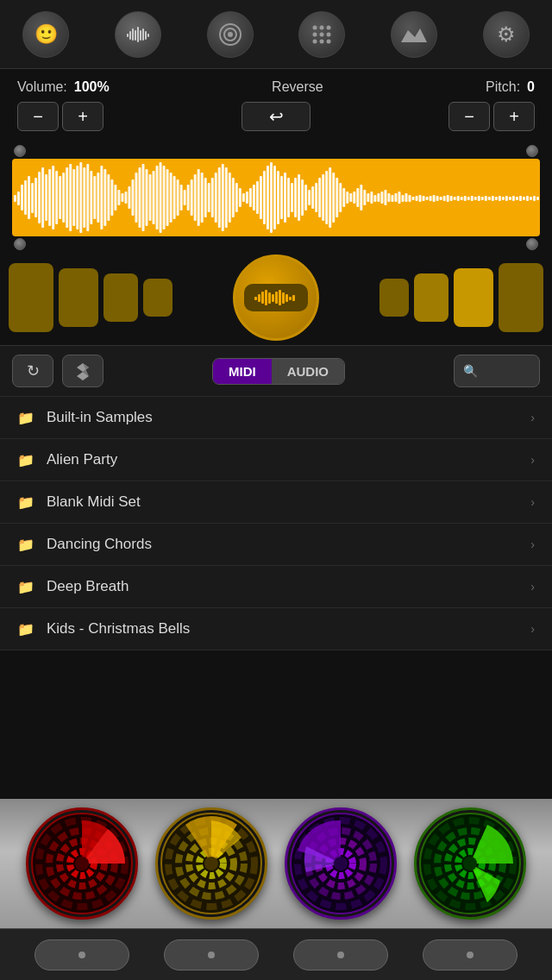 The width and height of the screenshot is (552, 980). Describe the element at coordinates (276, 298) in the screenshot. I see `pad-section` at that location.